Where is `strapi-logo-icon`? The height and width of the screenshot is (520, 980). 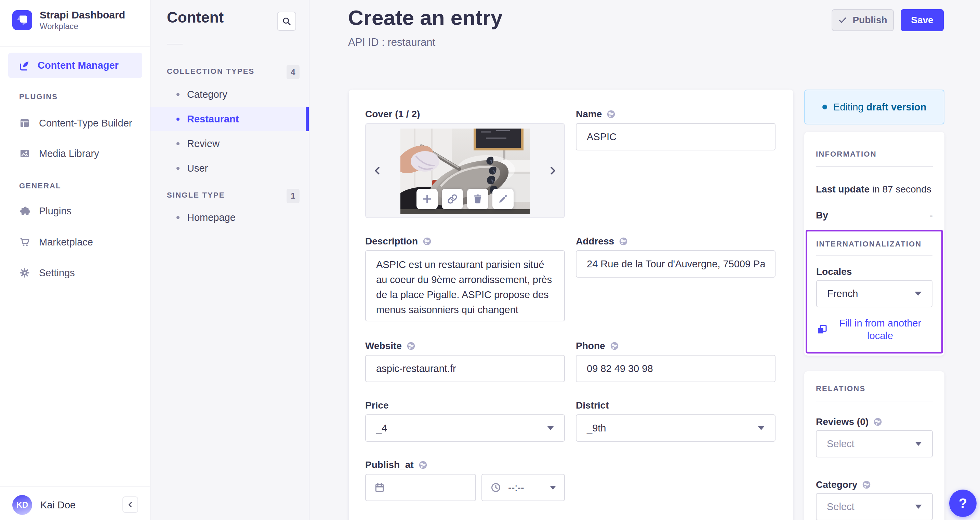 strapi-logo-icon is located at coordinates (22, 20).